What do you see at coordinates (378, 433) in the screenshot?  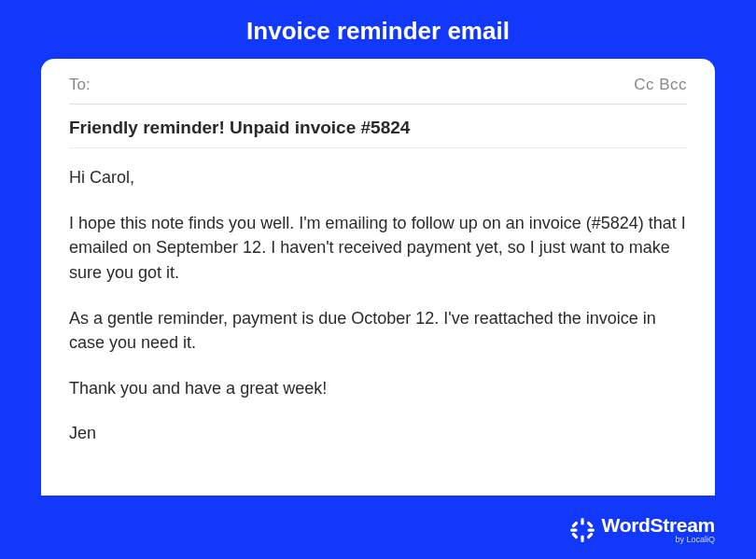 I see `email-signature: Jen` at bounding box center [378, 433].